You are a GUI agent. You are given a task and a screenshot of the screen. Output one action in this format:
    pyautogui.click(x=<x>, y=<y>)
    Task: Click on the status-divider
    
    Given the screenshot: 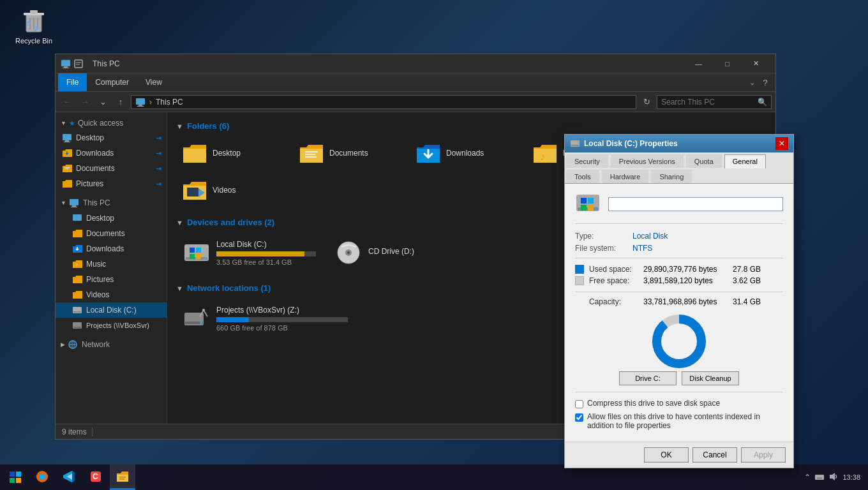 What is the action you would take?
    pyautogui.click(x=92, y=432)
    